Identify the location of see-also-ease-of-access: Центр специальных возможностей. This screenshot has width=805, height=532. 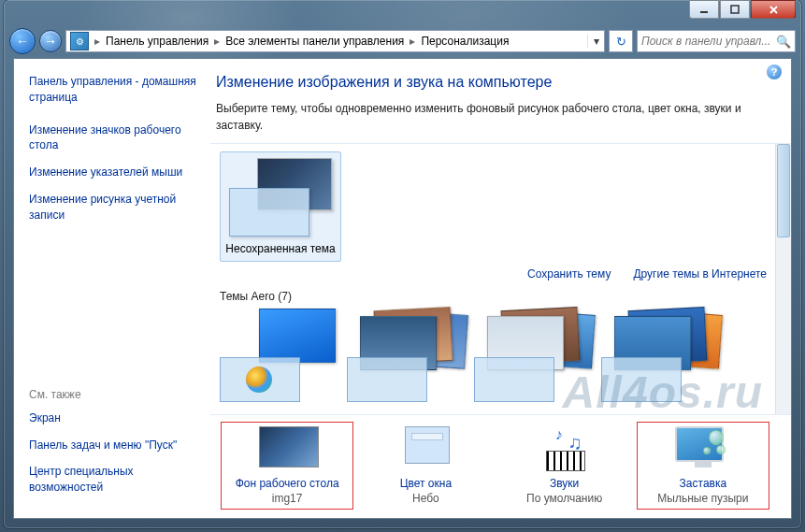
(114, 480).